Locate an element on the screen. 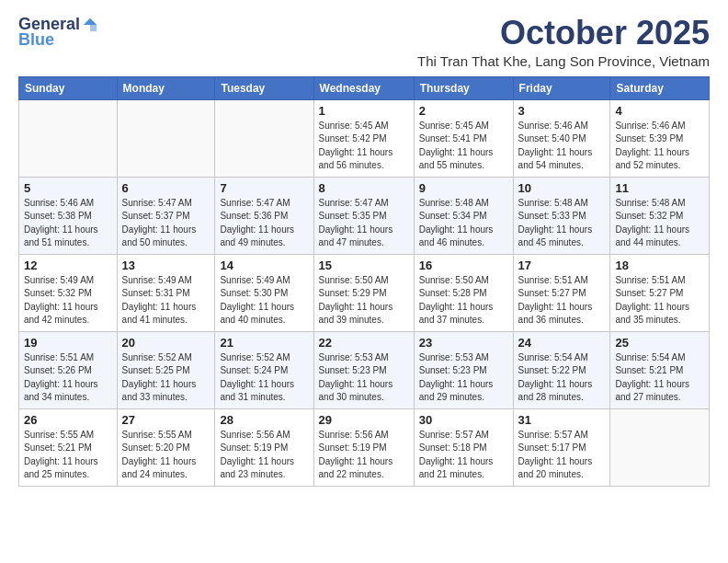 Image resolution: width=728 pixels, height=563 pixels. day-info: Sunrise: 5:47 AM Sunset: 5:35 PM Dayligh… is located at coordinates (364, 224).